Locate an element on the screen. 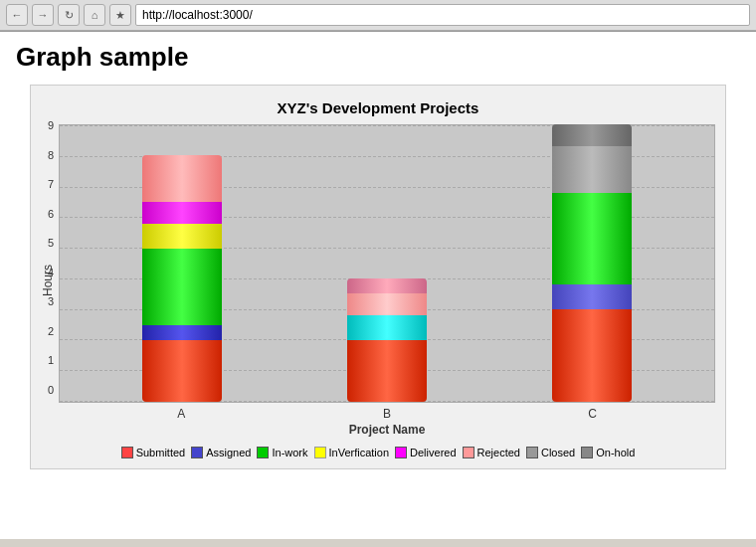 This screenshot has height=547, width=756. legend-label-submitted: Submitted is located at coordinates (161, 453).